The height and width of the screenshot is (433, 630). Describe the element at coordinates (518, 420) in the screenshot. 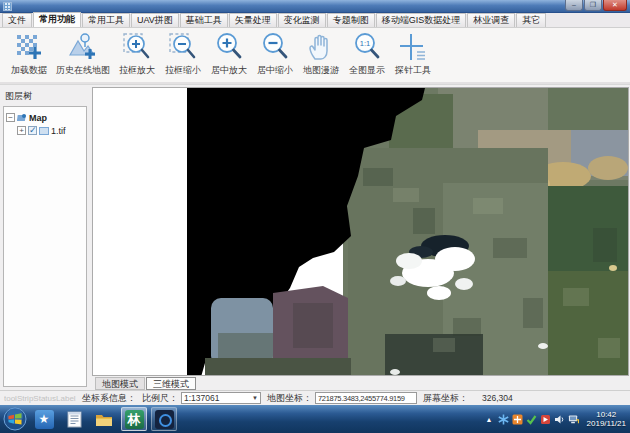

I see `tray-orange-icon` at that location.